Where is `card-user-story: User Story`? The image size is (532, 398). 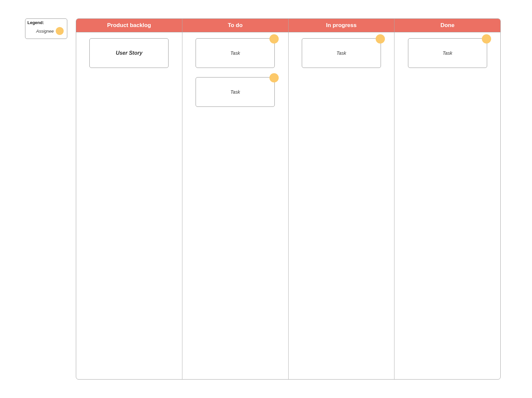
card-user-story: User Story is located at coordinates (129, 53).